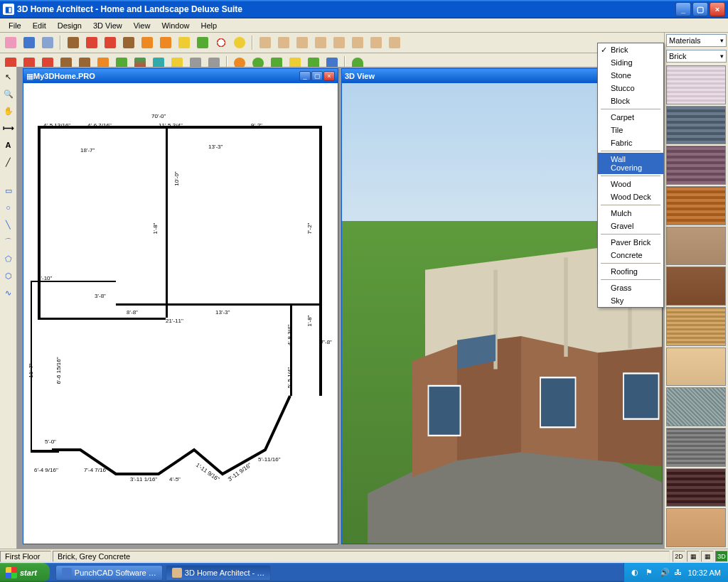 This screenshot has width=728, height=582. What do you see at coordinates (110, 43) in the screenshot?
I see `tool-deck3-icon` at bounding box center [110, 43].